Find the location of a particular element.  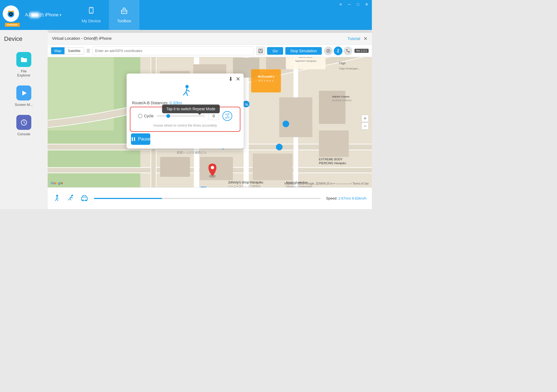

app-logo: Premium is located at coordinates (12, 15).